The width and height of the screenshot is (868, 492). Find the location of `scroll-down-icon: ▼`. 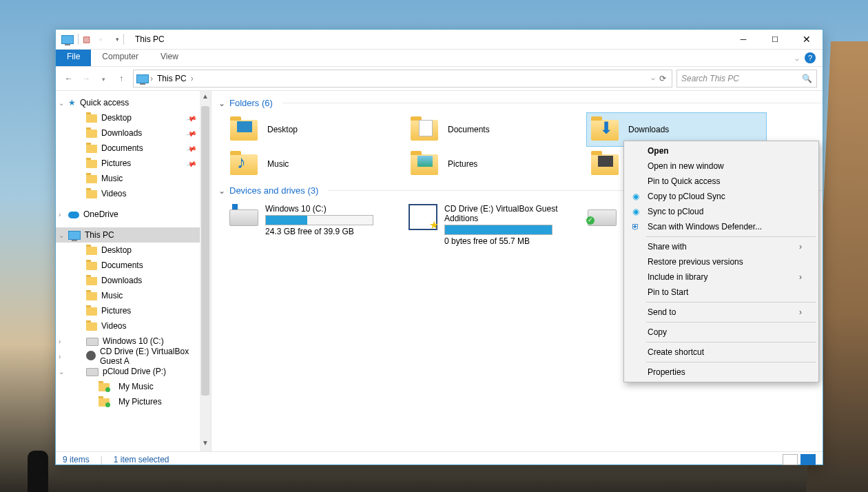

scroll-down-icon: ▼ is located at coordinates (205, 444).